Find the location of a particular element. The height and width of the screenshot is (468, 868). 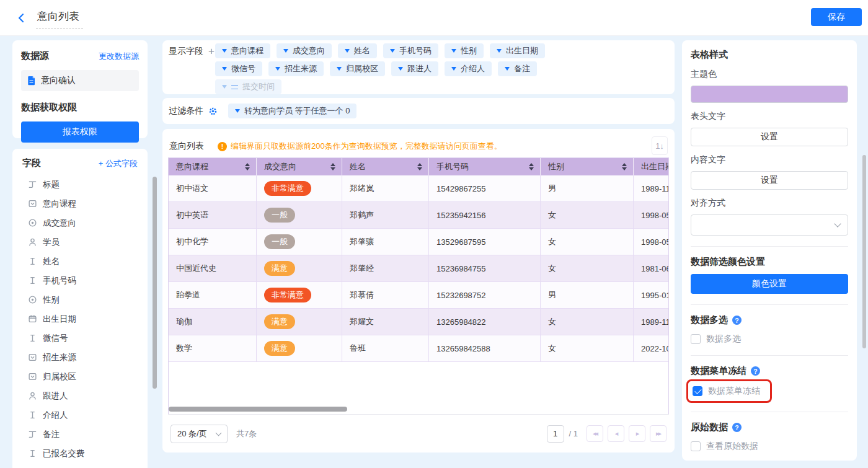

display-field-tag-出生日期: 出生日期 is located at coordinates (517, 51).